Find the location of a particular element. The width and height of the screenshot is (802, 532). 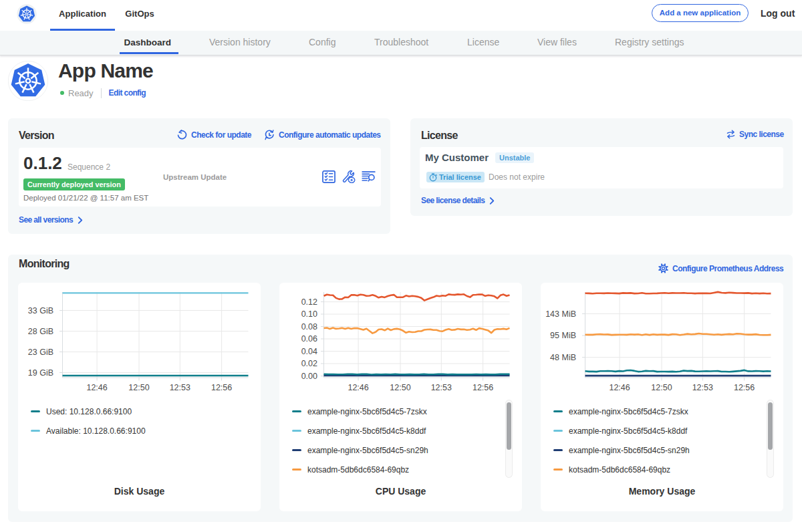

svg-text: 19 GiB is located at coordinates (41, 373).